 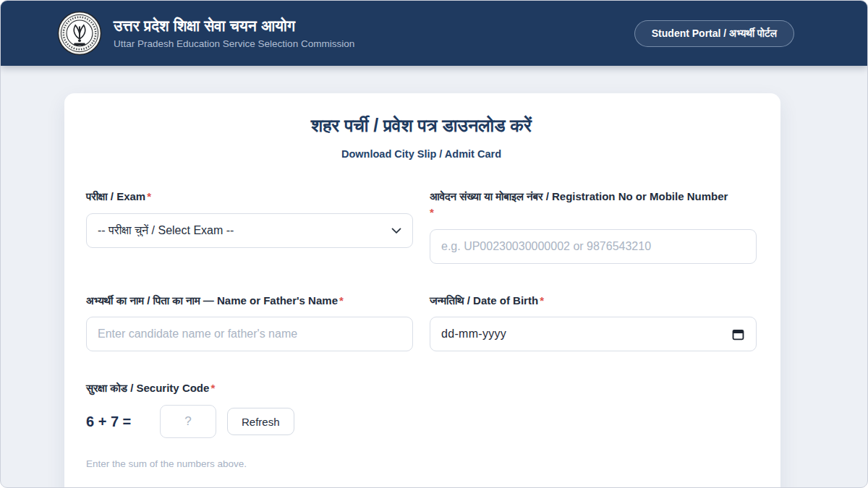 I want to click on exam-select-wrap: -- परीक्षा चुनें / Select Exam --, so click(x=250, y=231).